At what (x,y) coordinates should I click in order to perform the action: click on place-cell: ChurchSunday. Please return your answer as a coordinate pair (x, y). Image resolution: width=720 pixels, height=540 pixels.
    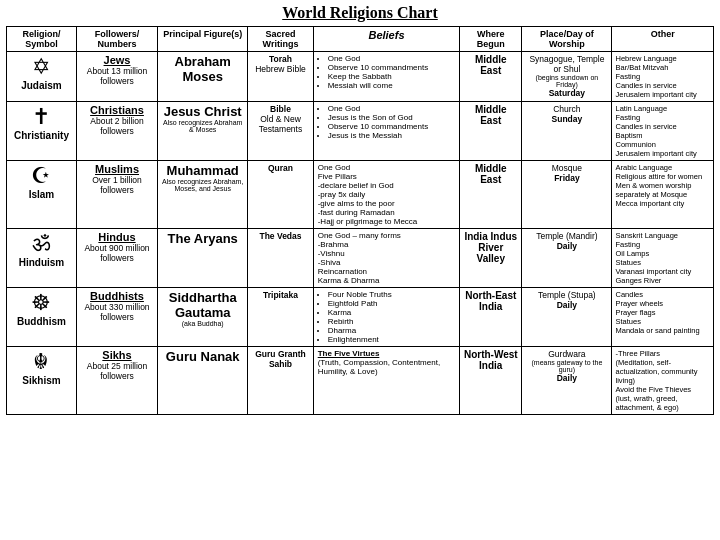
    Looking at the image, I should click on (567, 132).